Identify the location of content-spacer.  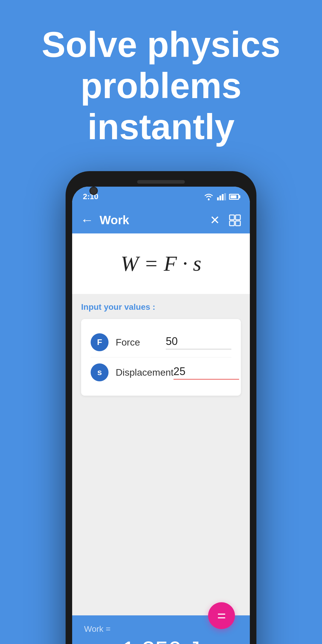
(161, 539).